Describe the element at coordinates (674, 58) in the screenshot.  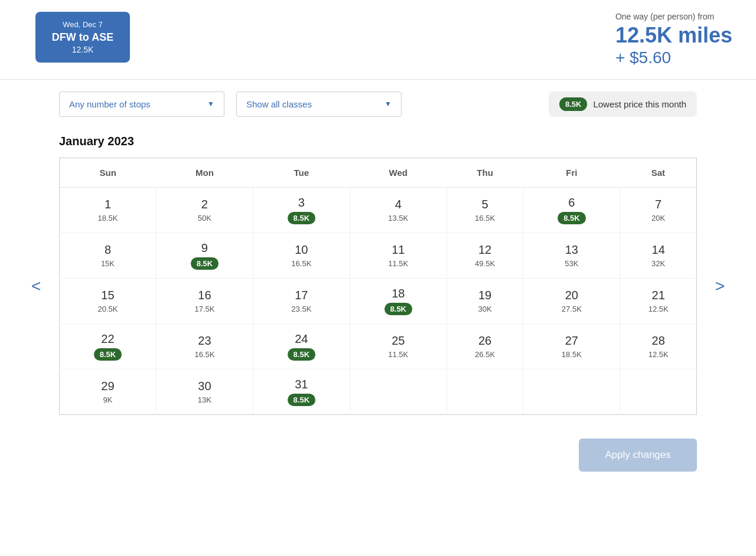
I see `price-fee: + $5.60` at that location.